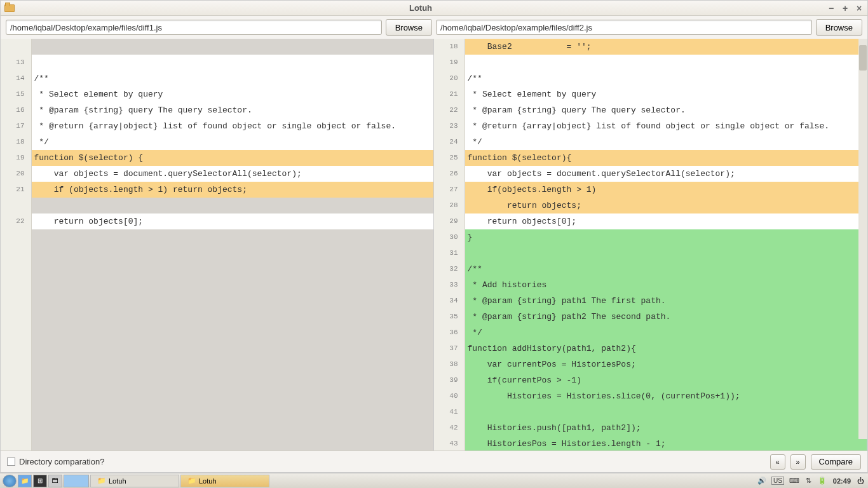 The height and width of the screenshot is (488, 868). What do you see at coordinates (798, 462) in the screenshot?
I see `next-diff-button: »` at bounding box center [798, 462].